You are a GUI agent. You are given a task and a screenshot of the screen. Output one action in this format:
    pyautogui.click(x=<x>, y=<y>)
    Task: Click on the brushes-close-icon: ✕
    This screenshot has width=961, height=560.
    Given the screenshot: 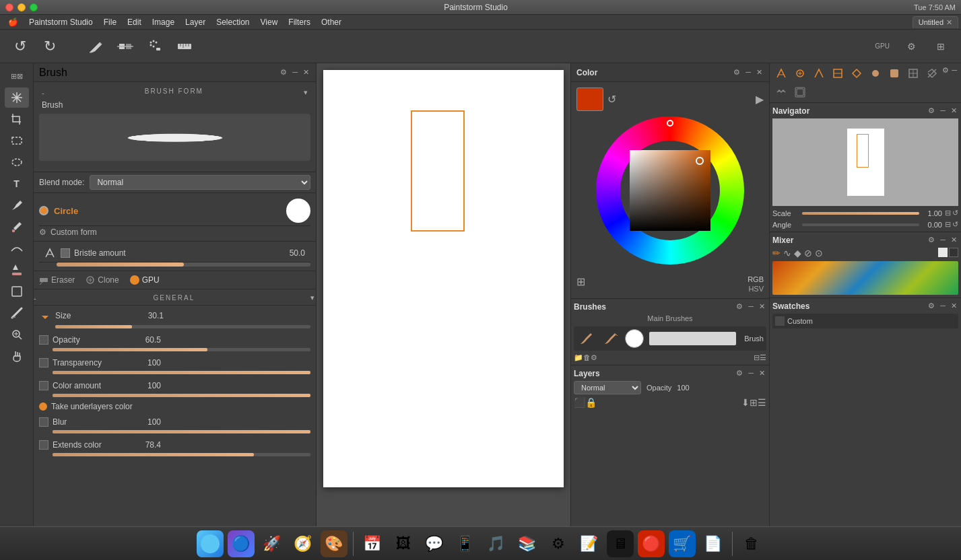 What is the action you would take?
    pyautogui.click(x=762, y=307)
    